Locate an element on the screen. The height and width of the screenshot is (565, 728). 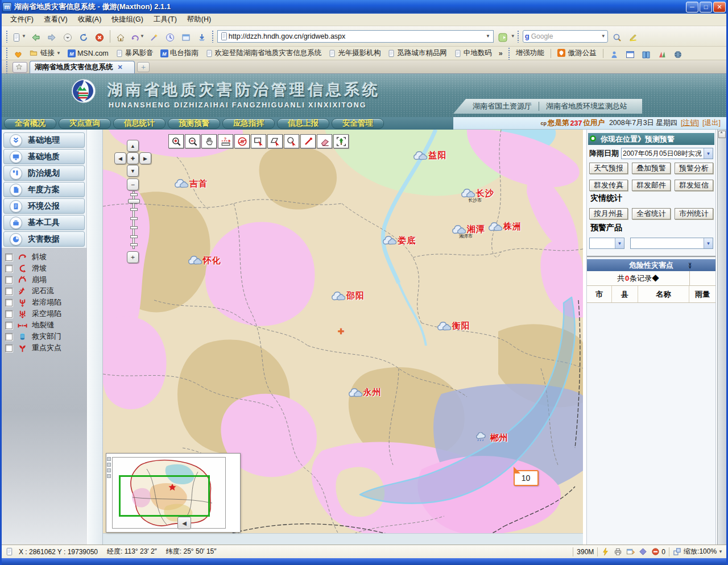
new-window-icon is located at coordinates (631, 552).